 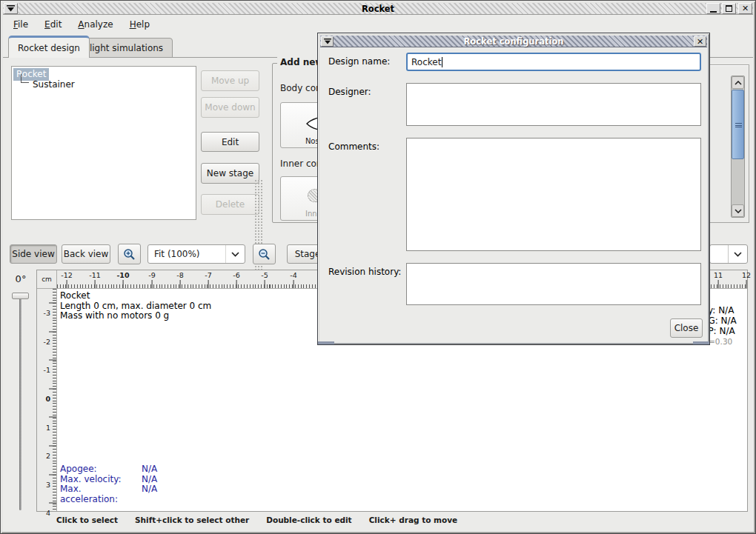 What do you see at coordinates (729, 144) in the screenshot?
I see `component-list-panel` at bounding box center [729, 144].